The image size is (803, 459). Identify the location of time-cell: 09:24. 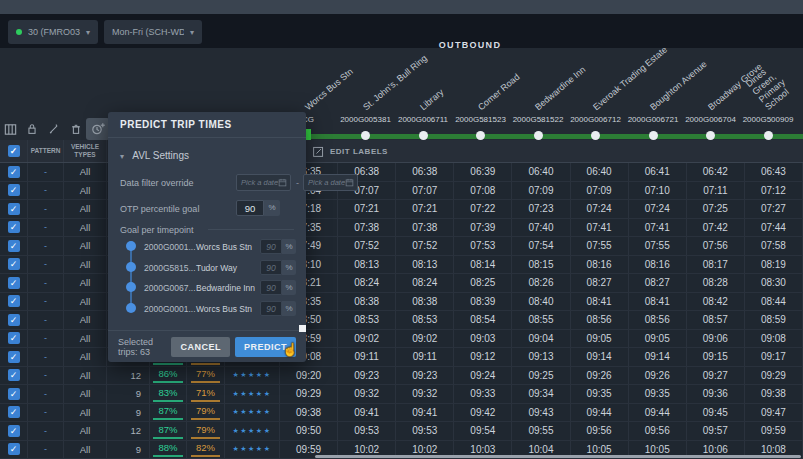
(483, 376).